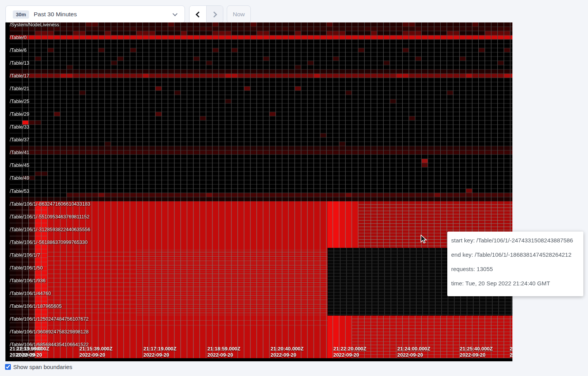 The width and height of the screenshot is (588, 376). Describe the element at coordinates (239, 14) in the screenshot. I see `now-button: Now` at that location.